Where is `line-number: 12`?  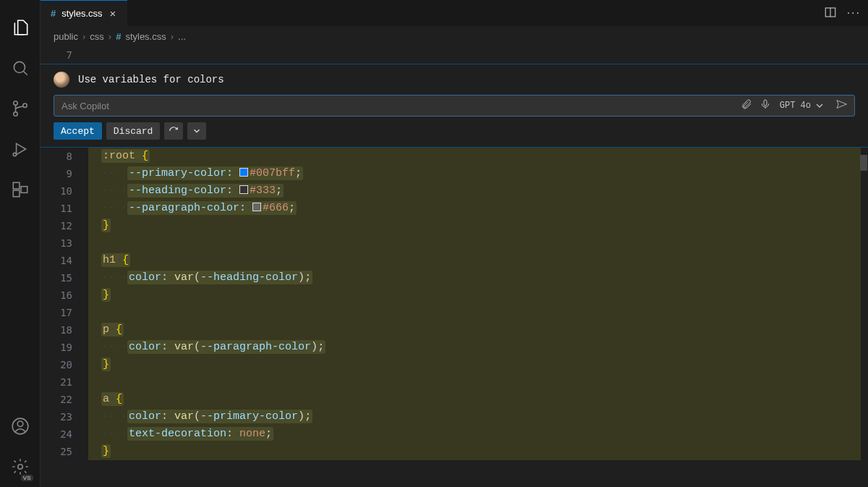
line-number: 12 is located at coordinates (64, 226).